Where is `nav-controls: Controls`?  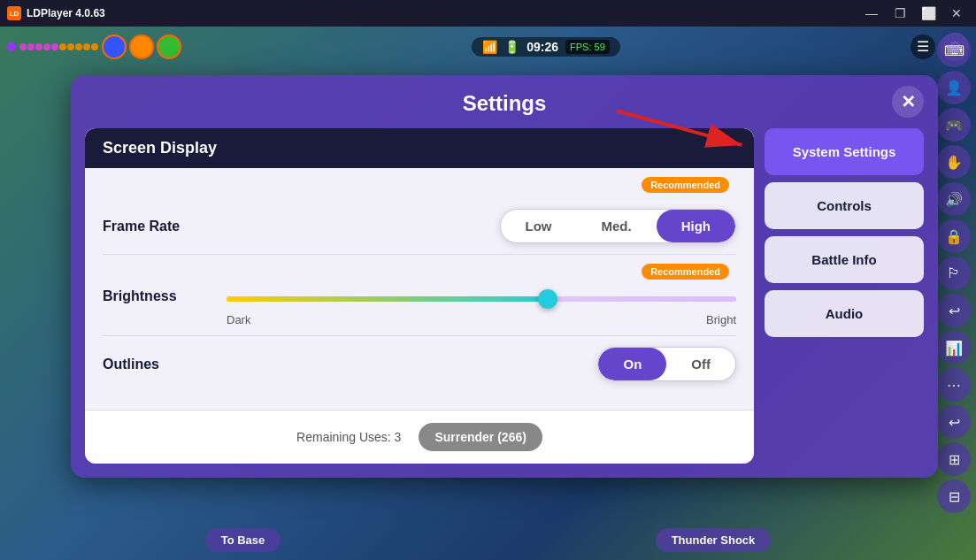
nav-controls: Controls is located at coordinates (844, 205).